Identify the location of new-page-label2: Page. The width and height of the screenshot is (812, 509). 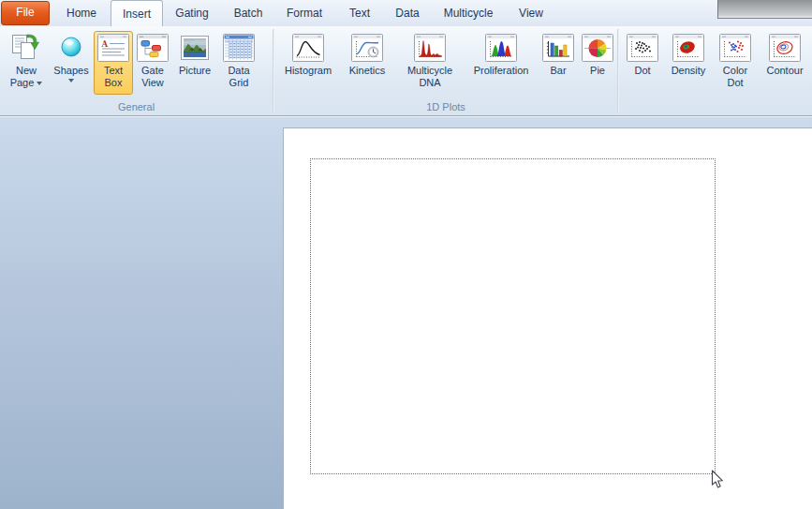
(22, 82).